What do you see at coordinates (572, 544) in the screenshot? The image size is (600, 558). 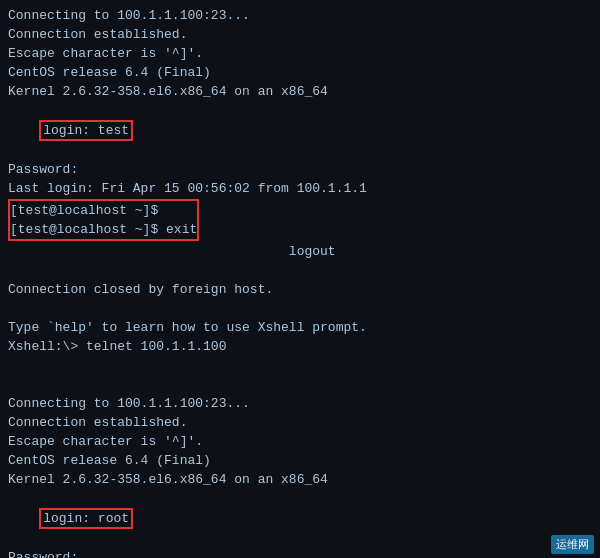 I see `watermark: 运维网` at bounding box center [572, 544].